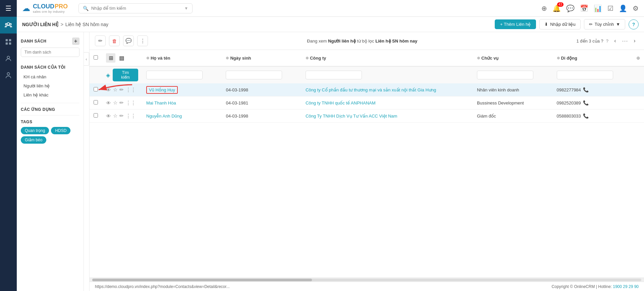  Describe the element at coordinates (254, 75) in the screenshot. I see `search-birth-input` at that location.